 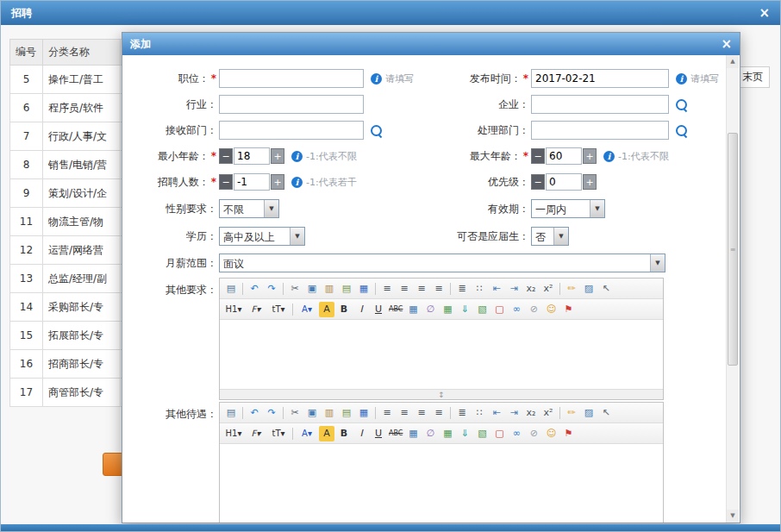 What do you see at coordinates (249, 209) in the screenshot?
I see `gender-select: 不限 ▼` at bounding box center [249, 209].